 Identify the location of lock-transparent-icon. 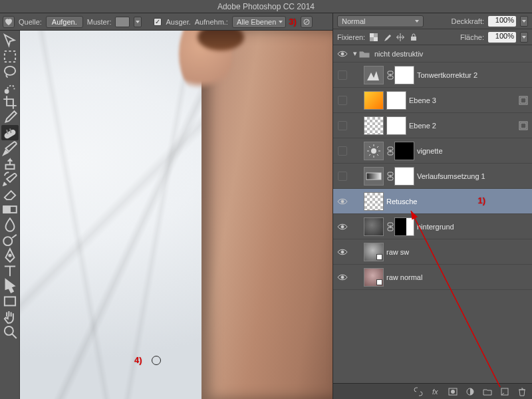
(374, 37).